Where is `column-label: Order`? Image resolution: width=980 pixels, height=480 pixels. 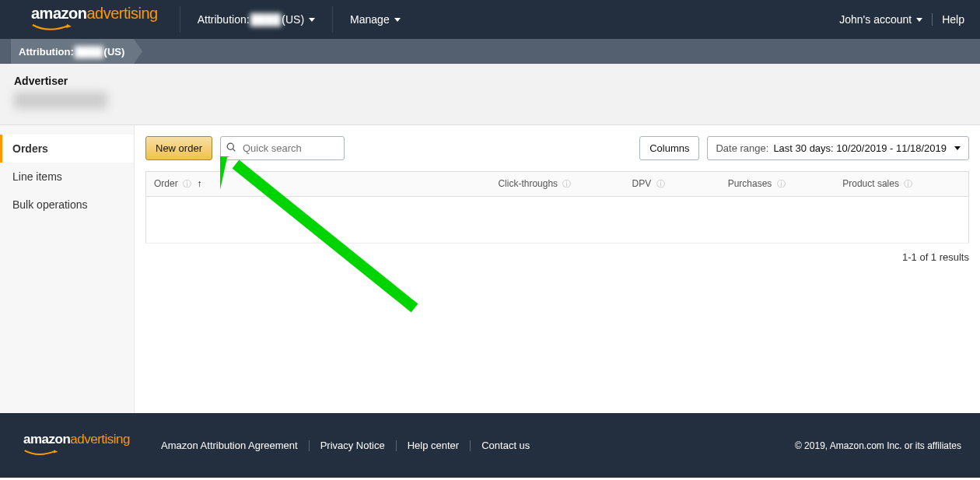
column-label: Order is located at coordinates (166, 184).